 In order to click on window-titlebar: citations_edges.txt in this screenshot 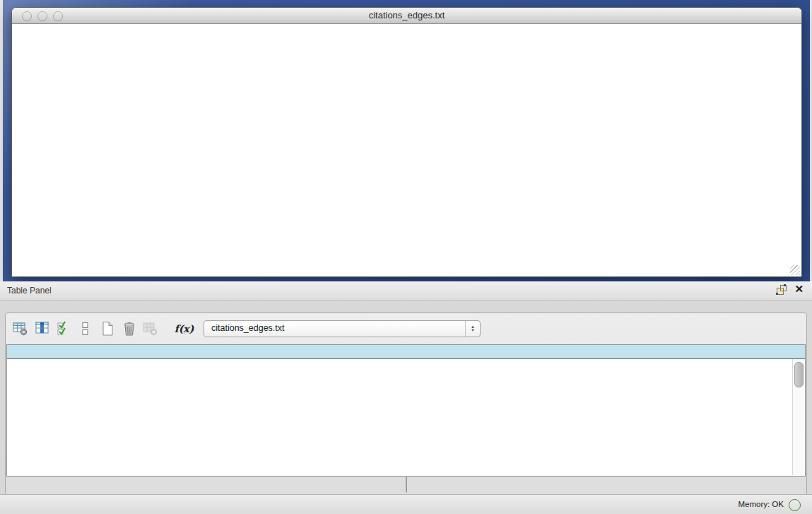, I will do `click(407, 16)`.